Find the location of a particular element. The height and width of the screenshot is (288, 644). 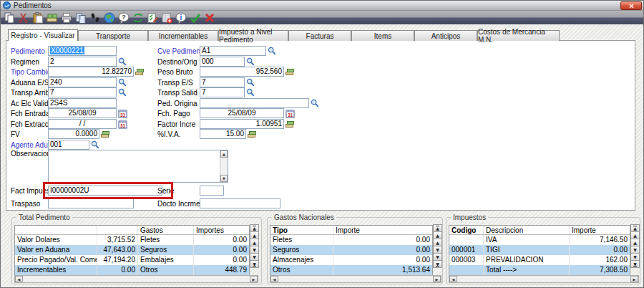

validate-button is located at coordinates (152, 17).